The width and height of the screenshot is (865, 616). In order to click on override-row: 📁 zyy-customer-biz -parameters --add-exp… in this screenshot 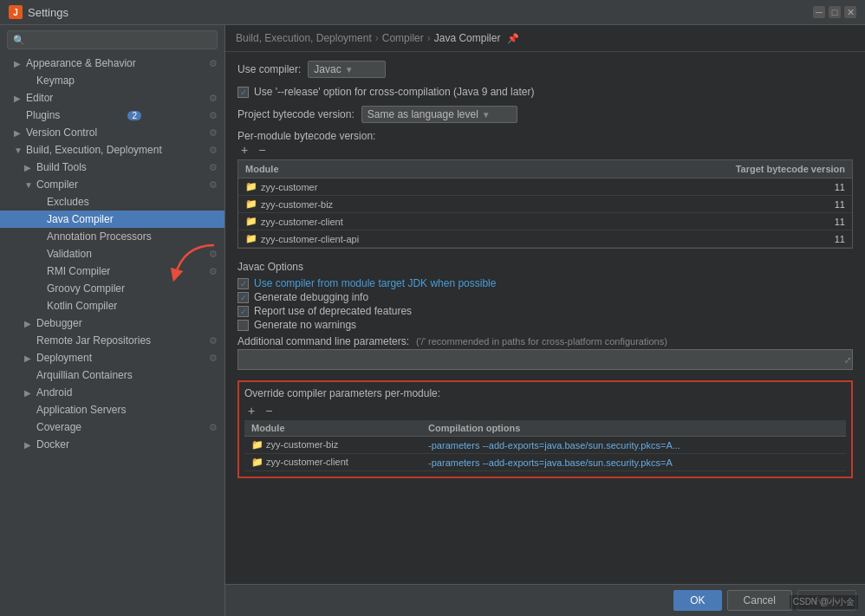, I will do `click(545, 445)`.